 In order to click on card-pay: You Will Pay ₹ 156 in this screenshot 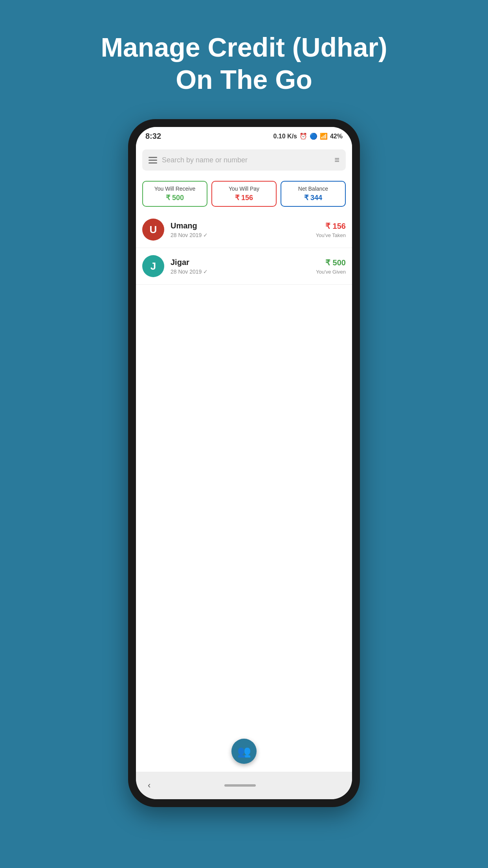, I will do `click(244, 194)`.